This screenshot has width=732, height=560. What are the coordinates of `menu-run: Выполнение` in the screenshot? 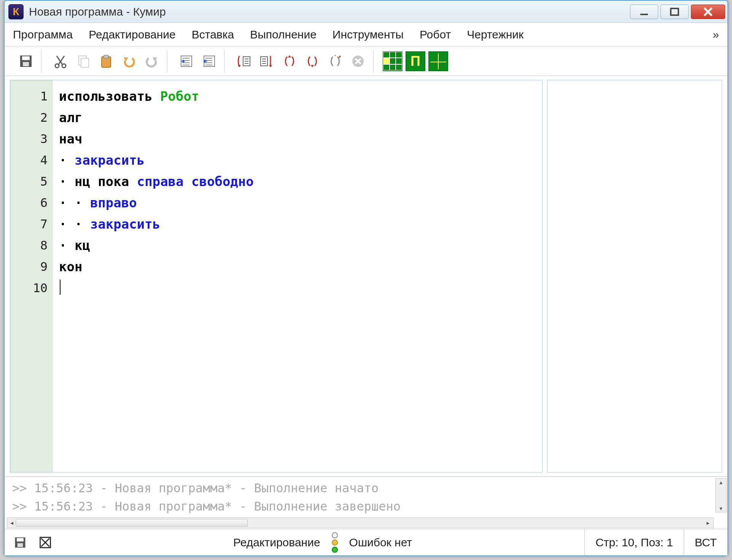 It's located at (283, 35).